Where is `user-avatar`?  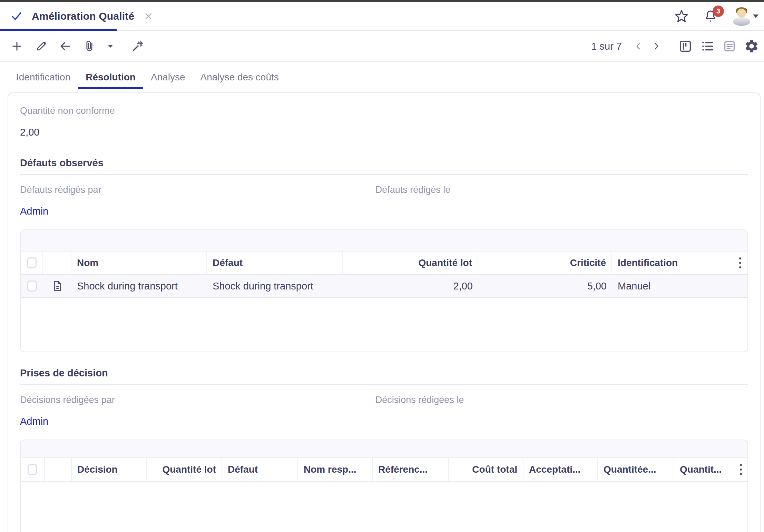 user-avatar is located at coordinates (742, 16).